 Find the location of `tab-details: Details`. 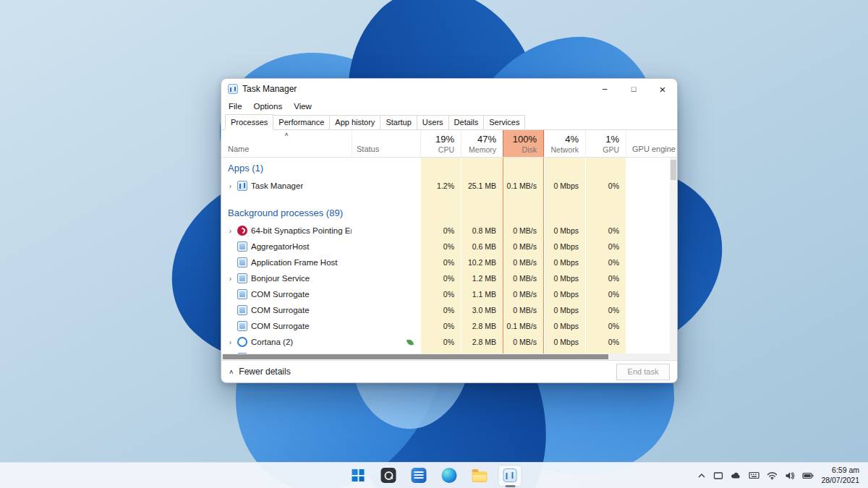

tab-details: Details is located at coordinates (467, 122).